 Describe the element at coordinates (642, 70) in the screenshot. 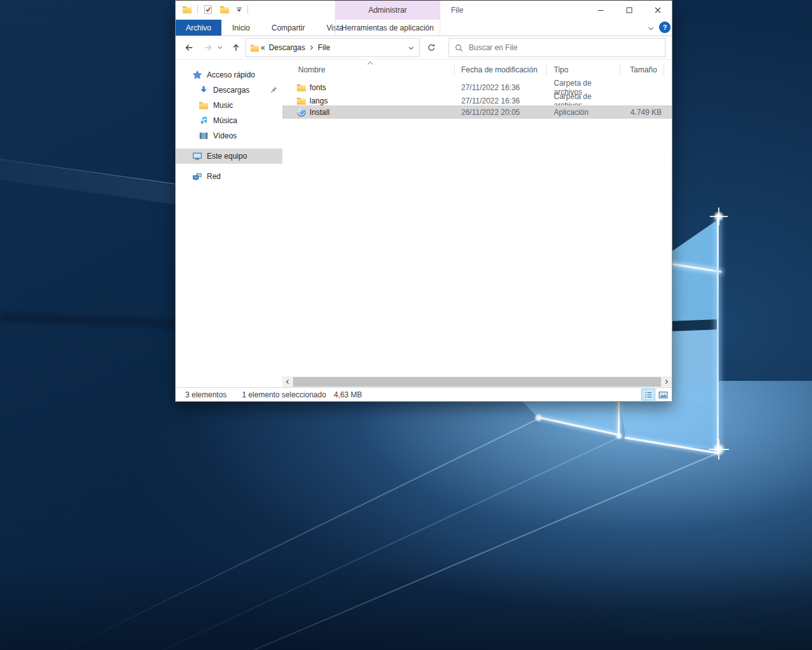

I see `column-header-tamano: Tamaño` at that location.